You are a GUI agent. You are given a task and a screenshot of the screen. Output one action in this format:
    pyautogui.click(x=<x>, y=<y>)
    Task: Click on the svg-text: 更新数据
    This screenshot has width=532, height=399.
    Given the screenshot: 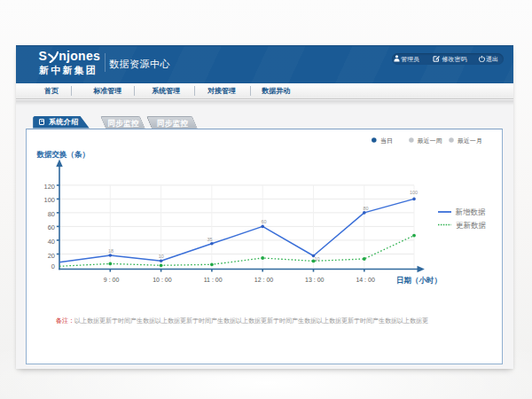 What is the action you would take?
    pyautogui.click(x=472, y=225)
    